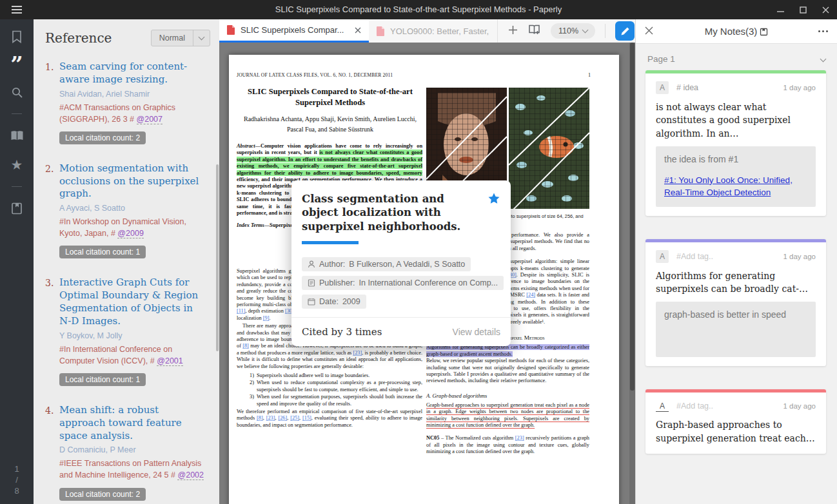 The image size is (837, 504). I want to click on notes-header: My Notes(3), so click(736, 32).